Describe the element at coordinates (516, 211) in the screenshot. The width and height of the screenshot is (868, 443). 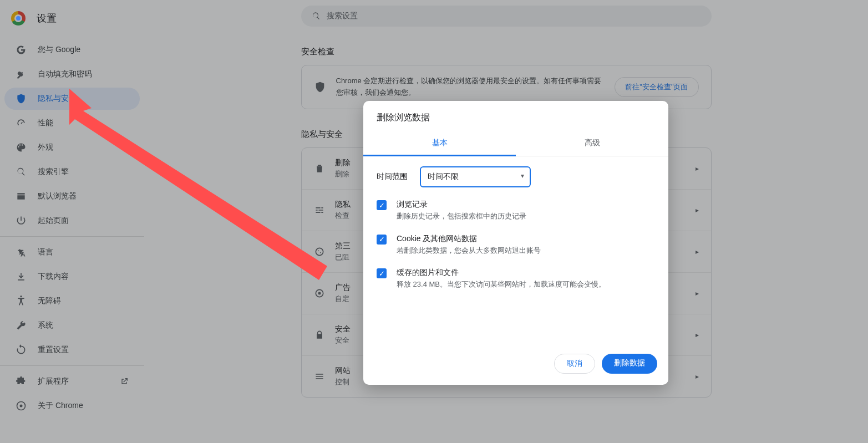
I see `option-browsing-history: ✓ 浏览记录 删除历史记录，包括搜索框中的历史记录` at that location.